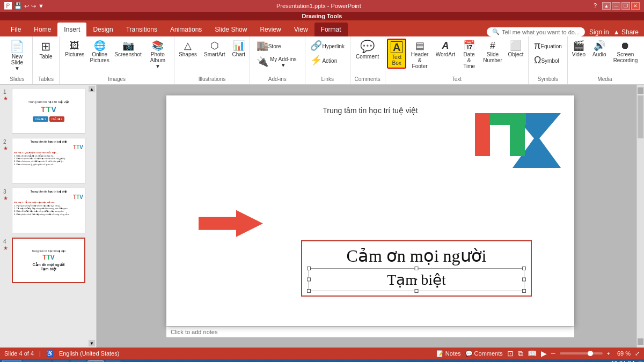 Image resolution: width=644 pixels, height=362 pixels. What do you see at coordinates (445, 49) in the screenshot?
I see `wordart-button: A WordArt` at bounding box center [445, 49].